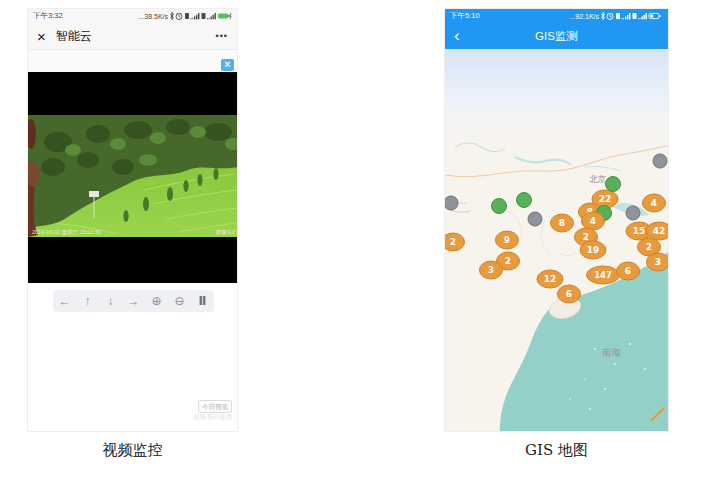 This screenshot has width=716, height=482. What do you see at coordinates (556, 36) in the screenshot?
I see `nav-title: GIS监测` at bounding box center [556, 36].